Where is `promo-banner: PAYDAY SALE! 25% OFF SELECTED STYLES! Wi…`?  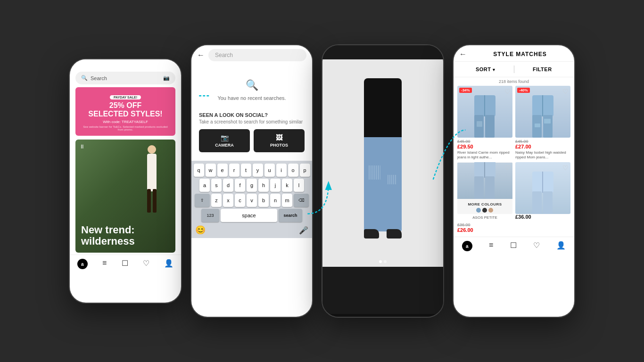
promo-banner: PAYDAY SALE! 25% OFF SELECTED STYLES! Wi… is located at coordinates (125, 111).